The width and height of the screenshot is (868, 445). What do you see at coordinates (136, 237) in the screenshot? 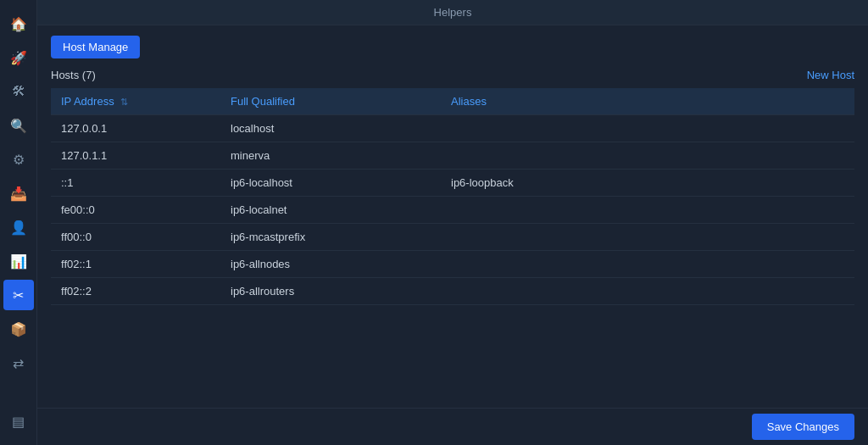
I see `cell-ip: ff00::0` at bounding box center [136, 237].